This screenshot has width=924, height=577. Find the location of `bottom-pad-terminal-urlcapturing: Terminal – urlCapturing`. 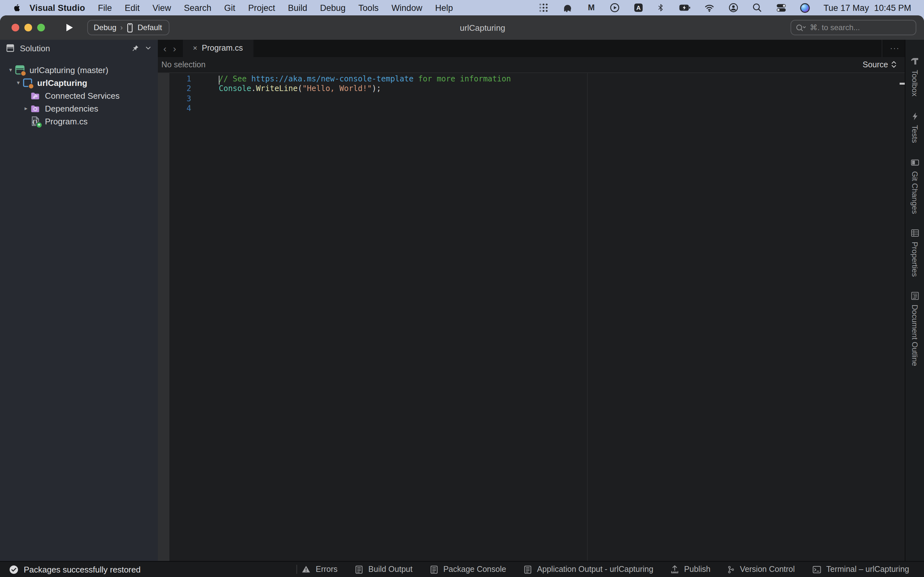

bottom-pad-terminal-urlcapturing: Terminal – urlCapturing is located at coordinates (860, 569).